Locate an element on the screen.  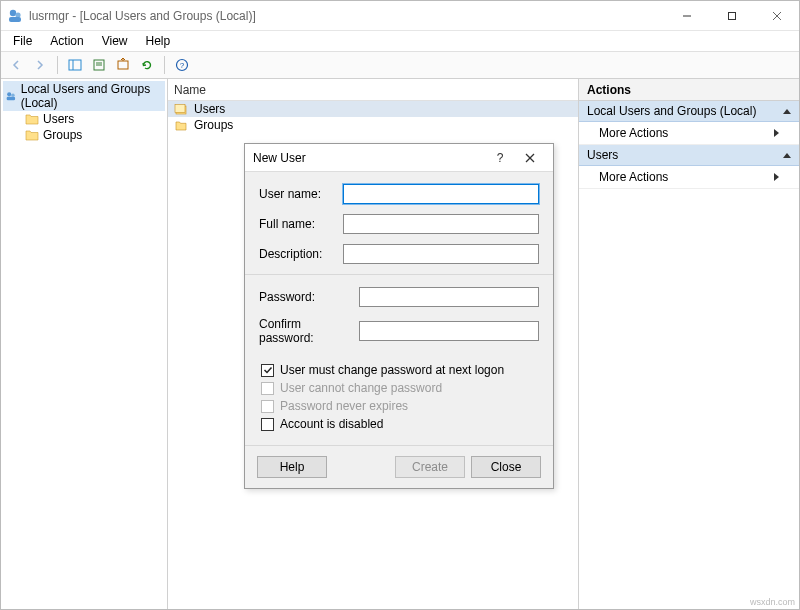
menu-file: File is located at coordinates (22, 41).